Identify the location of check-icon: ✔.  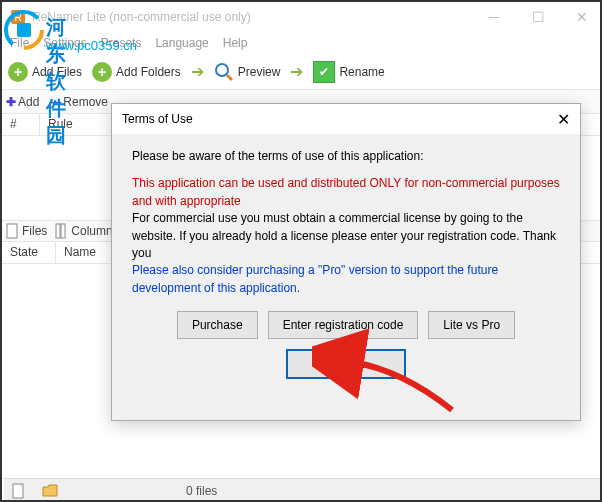
(324, 72).